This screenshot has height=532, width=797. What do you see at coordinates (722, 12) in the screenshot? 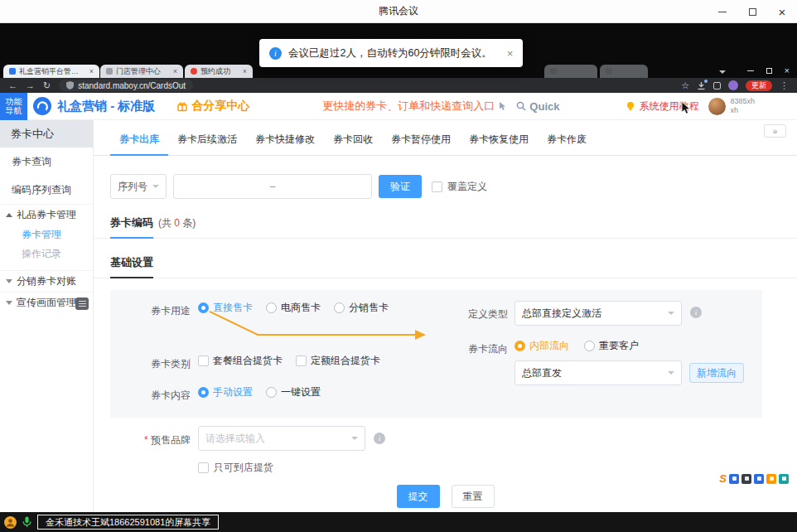
I see `minimize-button` at bounding box center [722, 12].